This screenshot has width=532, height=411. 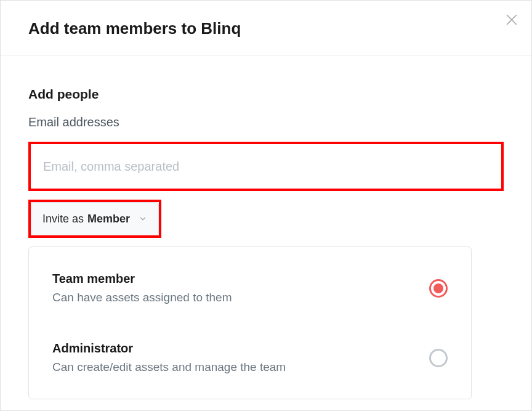 What do you see at coordinates (241, 357) in the screenshot?
I see `option-text: Administrator Can create/edit assets and…` at bounding box center [241, 357].